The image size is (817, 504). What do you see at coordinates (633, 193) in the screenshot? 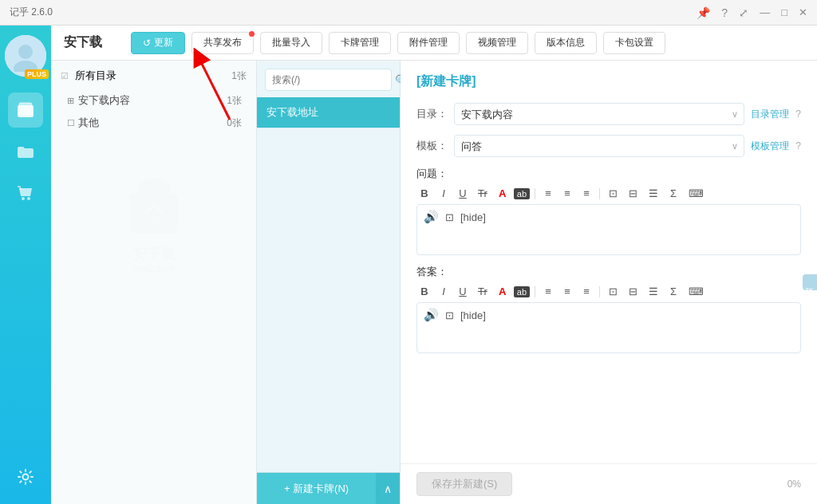
I see `q-numbered-list-button: ⊟` at bounding box center [633, 193].